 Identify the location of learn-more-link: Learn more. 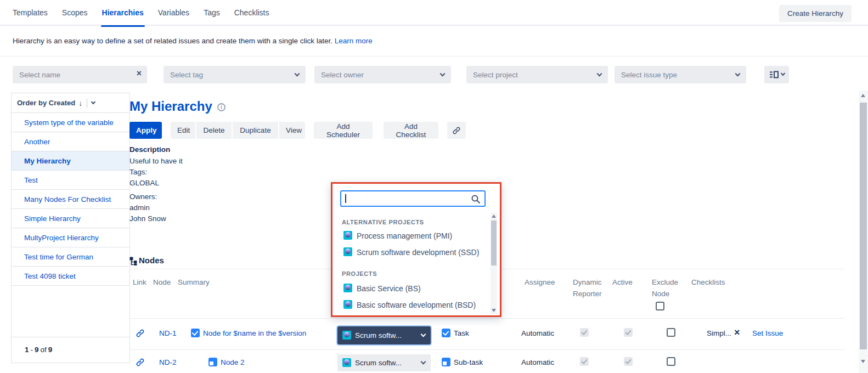
(353, 41).